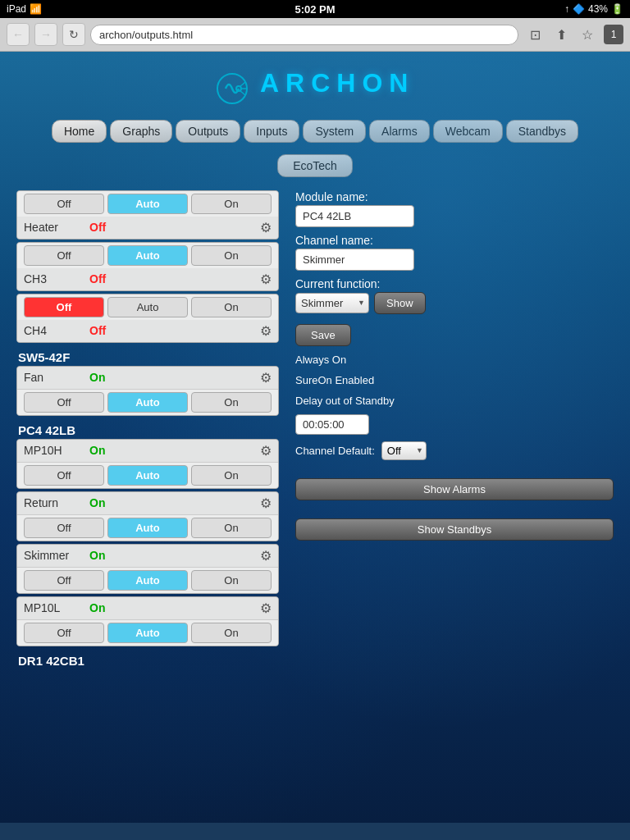 The height and width of the screenshot is (840, 630). I want to click on mp10h-toggle: Off Auto On, so click(148, 476).